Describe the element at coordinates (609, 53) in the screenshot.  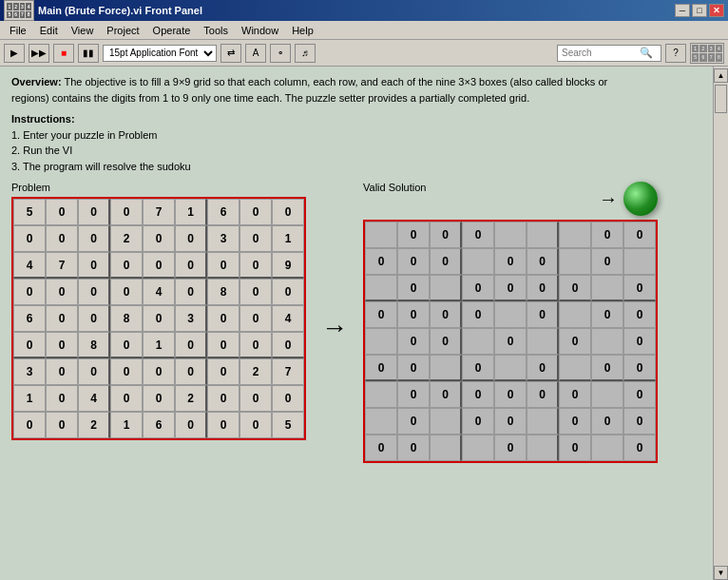
I see `search-box: 🔍` at that location.